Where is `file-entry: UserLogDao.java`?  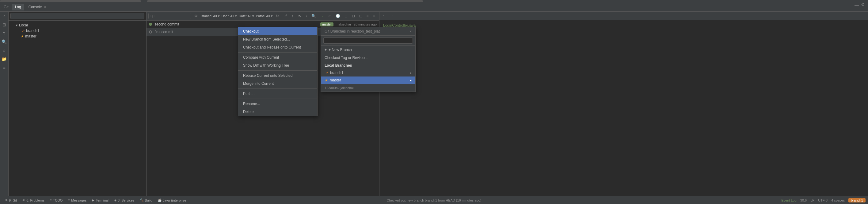 file-entry: UserLogDao.java is located at coordinates (624, 38).